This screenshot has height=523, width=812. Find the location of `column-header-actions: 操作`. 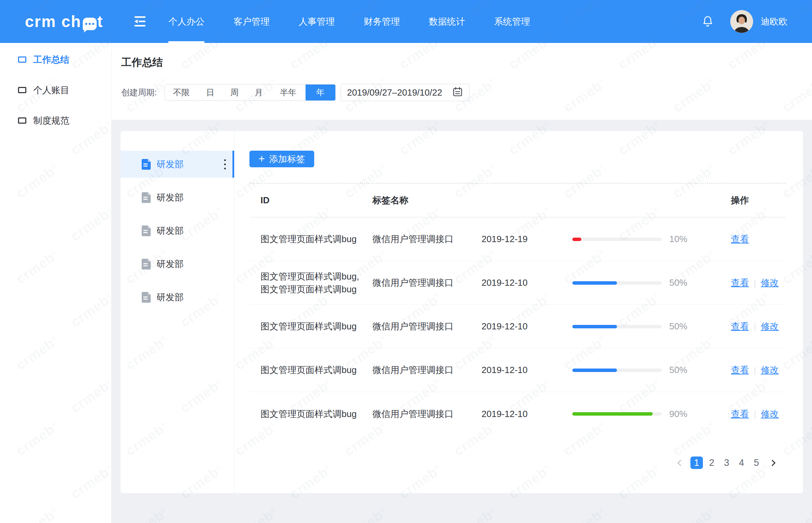

column-header-actions: 操作 is located at coordinates (753, 200).